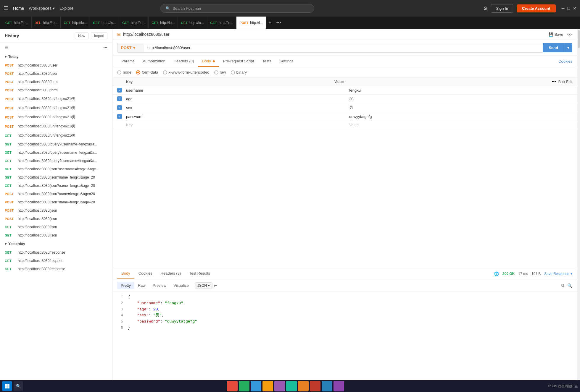 This screenshot has width=580, height=392. I want to click on res-body-tab-preview: Preview, so click(160, 286).